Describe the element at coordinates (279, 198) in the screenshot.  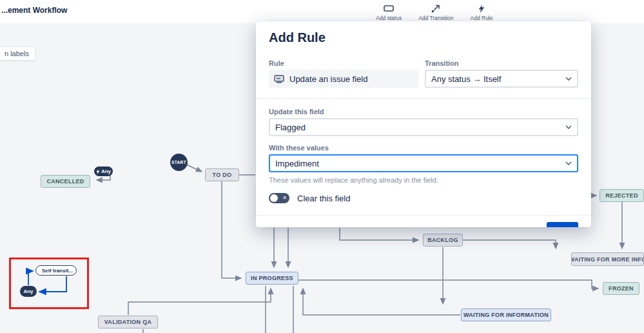
I see `clear-field-toggle: ✕` at that location.